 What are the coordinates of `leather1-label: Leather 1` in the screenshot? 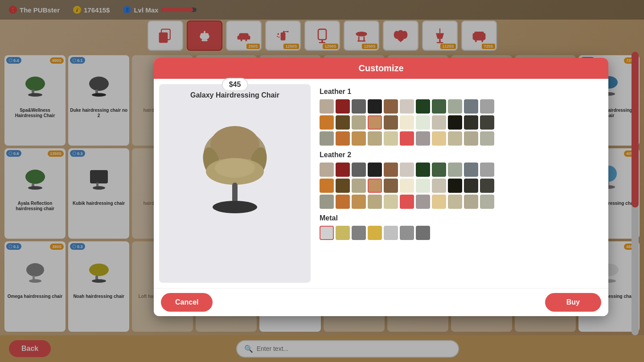 It's located at (460, 92).